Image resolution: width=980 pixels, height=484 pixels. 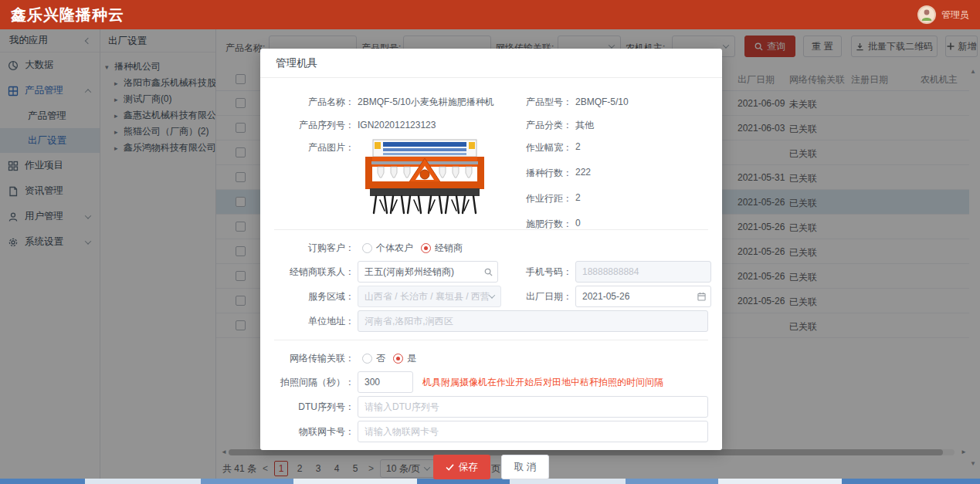 What do you see at coordinates (488, 272) in the screenshot?
I see `search-icon` at bounding box center [488, 272].